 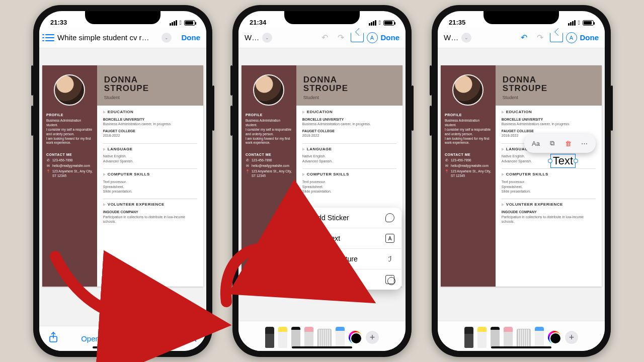 I want to click on name-line-2: STROUPE, so click(x=150, y=88).